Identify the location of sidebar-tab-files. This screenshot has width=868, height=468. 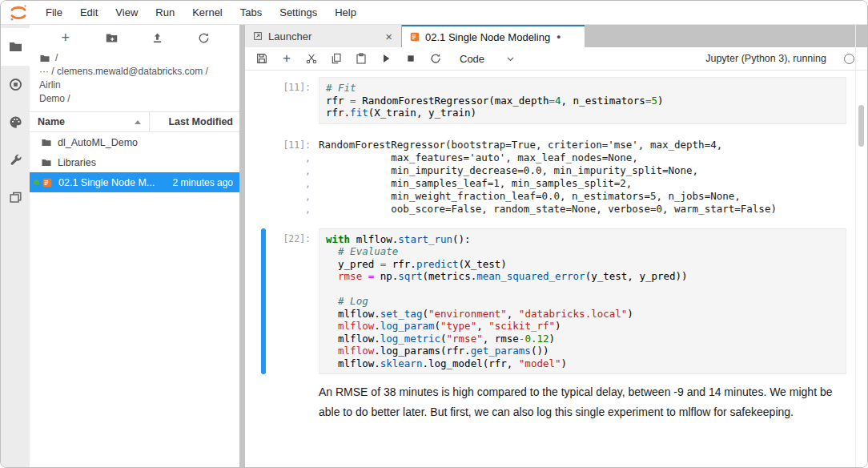
(15, 46).